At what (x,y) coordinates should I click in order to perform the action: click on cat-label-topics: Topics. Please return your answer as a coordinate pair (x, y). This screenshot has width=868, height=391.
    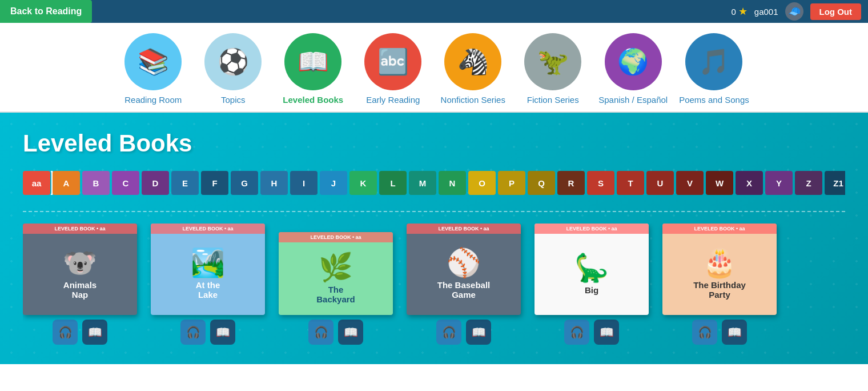
    Looking at the image, I should click on (233, 99).